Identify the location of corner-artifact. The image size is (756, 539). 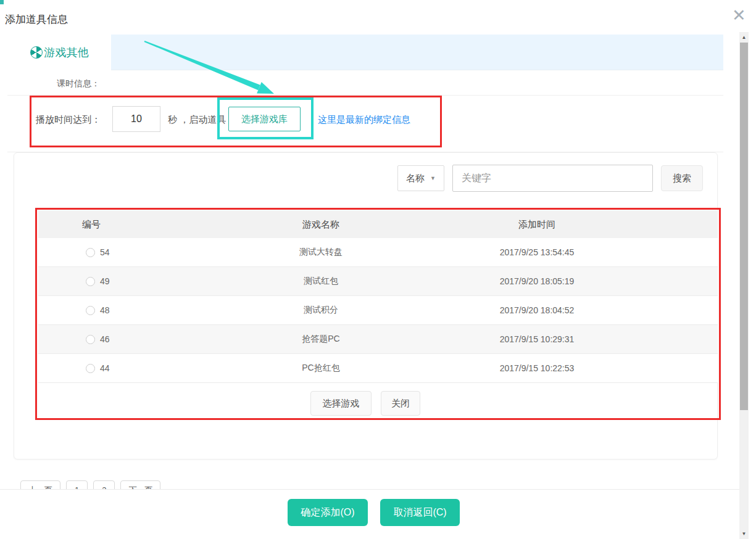
(2, 2).